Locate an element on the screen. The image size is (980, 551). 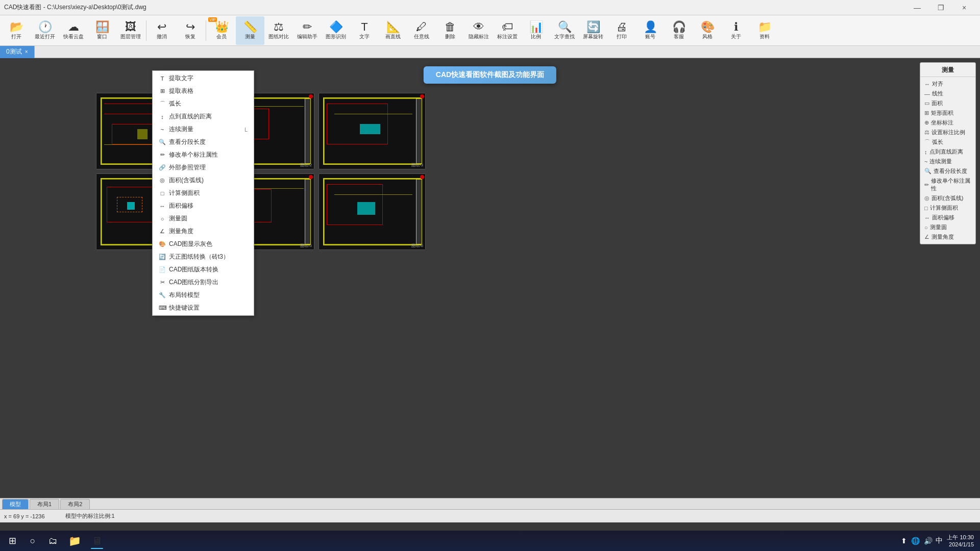
menu-item-修改单个标注属性: ✏ 修改单个标注属性 is located at coordinates (203, 155).